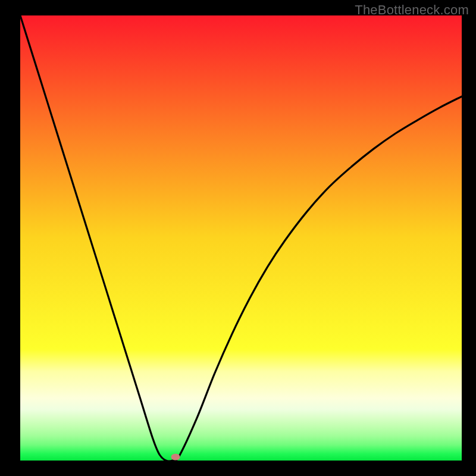  Describe the element at coordinates (412, 10) in the screenshot. I see `watermark-text: TheBottleneck.com` at that location.